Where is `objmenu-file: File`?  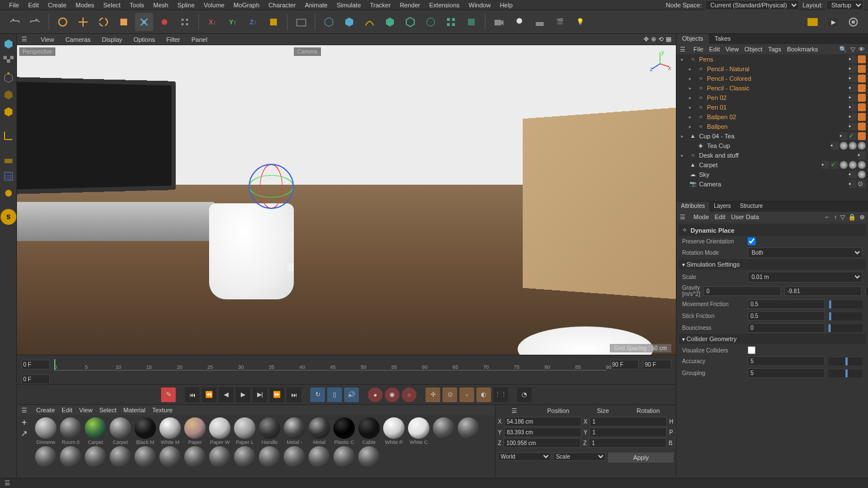
objmenu-file: File is located at coordinates (698, 49).